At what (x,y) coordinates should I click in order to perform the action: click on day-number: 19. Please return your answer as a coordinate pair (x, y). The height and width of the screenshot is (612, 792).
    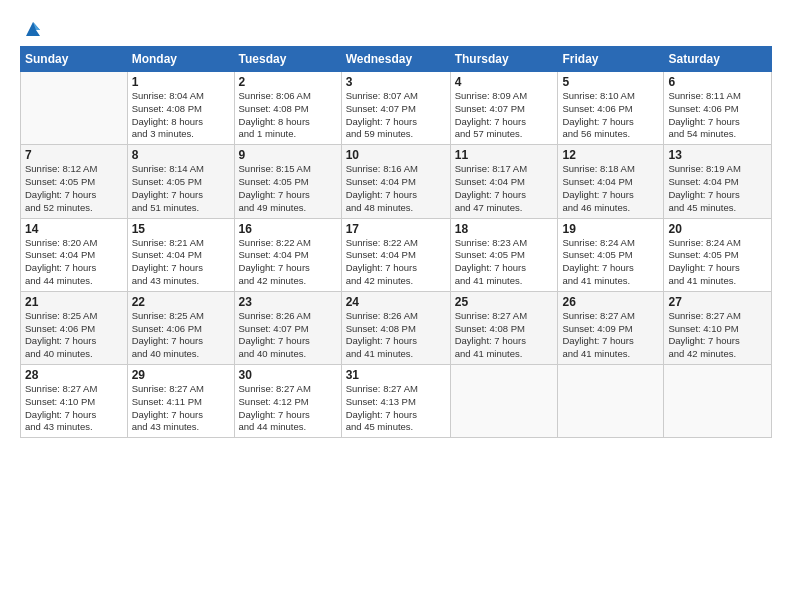
    Looking at the image, I should click on (610, 229).